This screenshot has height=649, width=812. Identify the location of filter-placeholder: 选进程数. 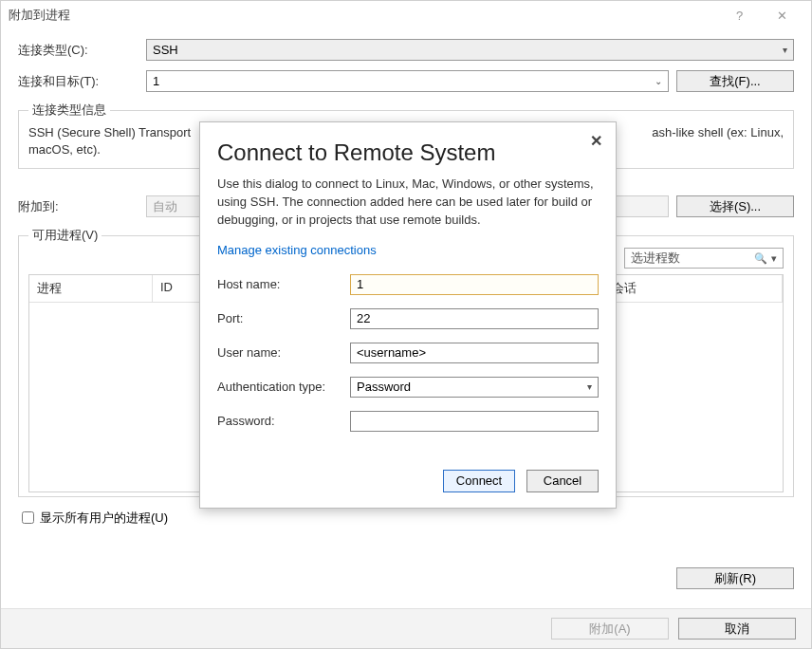
(655, 258).